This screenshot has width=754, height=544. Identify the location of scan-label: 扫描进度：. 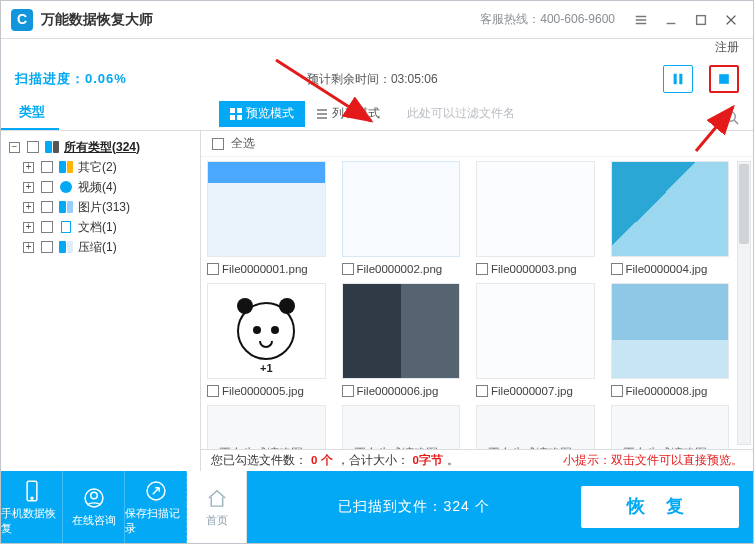
(50, 78).